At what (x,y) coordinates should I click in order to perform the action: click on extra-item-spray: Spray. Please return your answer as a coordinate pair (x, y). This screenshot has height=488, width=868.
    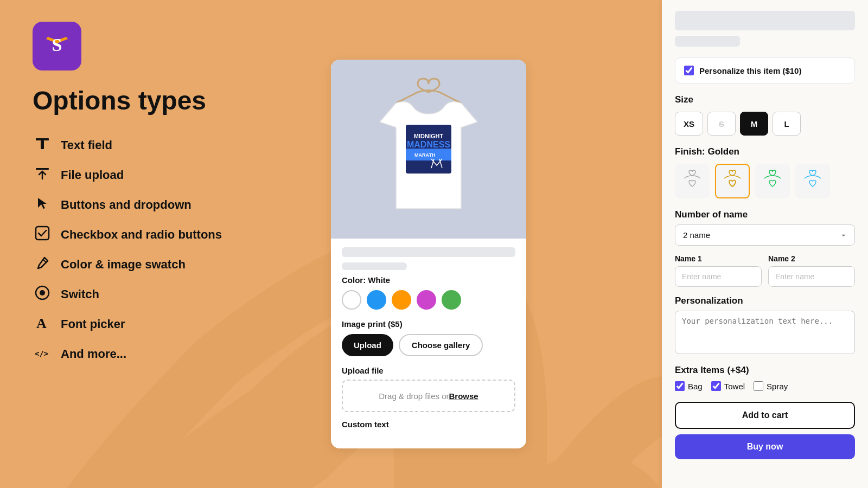
    Looking at the image, I should click on (770, 386).